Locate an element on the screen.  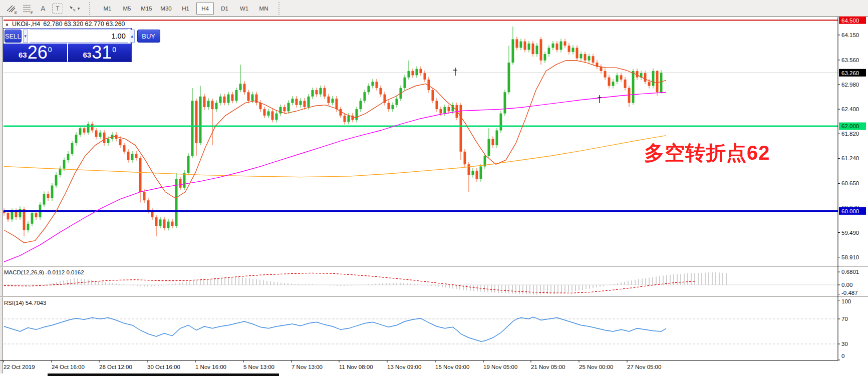
buy-price-display: 63 31 0 is located at coordinates (100, 53).